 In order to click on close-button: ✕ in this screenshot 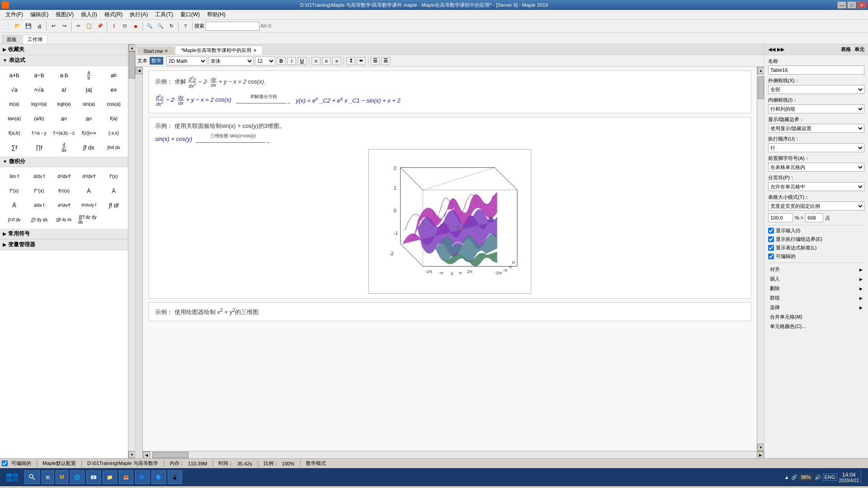, I will do `click(862, 5)`.